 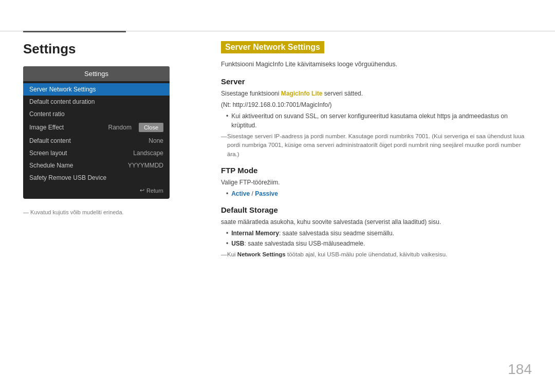 I want to click on default-storage-heading: Default Storage, so click(x=376, y=210).